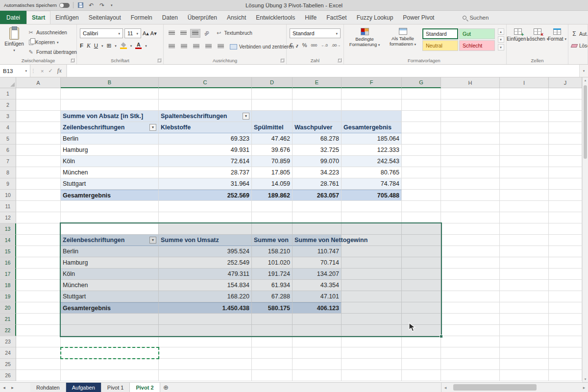 Image resolution: width=588 pixels, height=392 pixels. Describe the element at coordinates (421, 105) in the screenshot. I see `cell-G2` at that location.